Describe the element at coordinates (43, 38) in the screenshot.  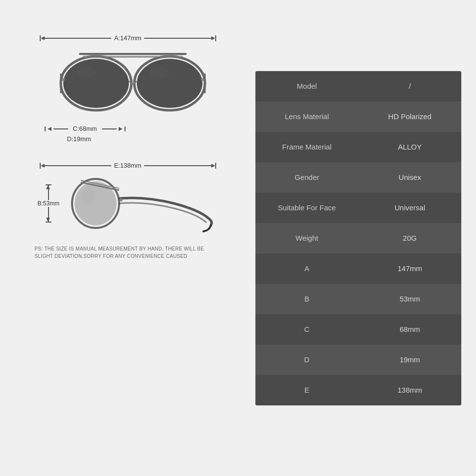
I see `arrow-left` at that location.